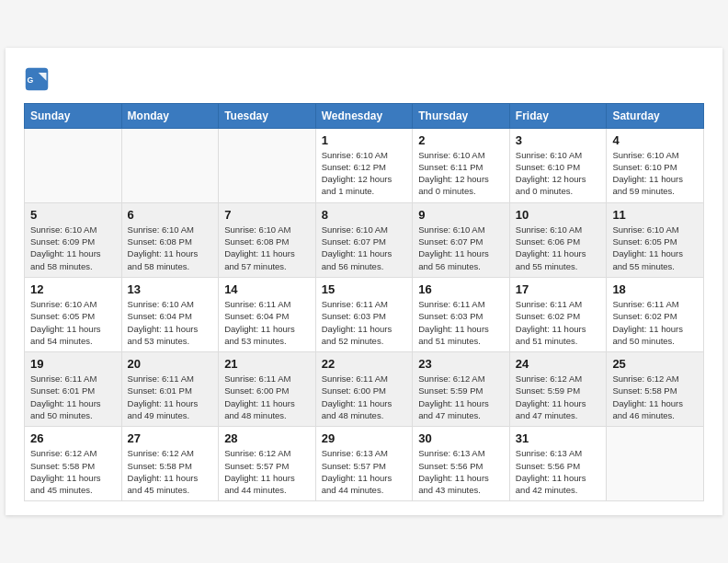  I want to click on calendar-cell: 30Sunrise: 6:13 AM Sunset: 5:56 PM Dayli…, so click(461, 464).